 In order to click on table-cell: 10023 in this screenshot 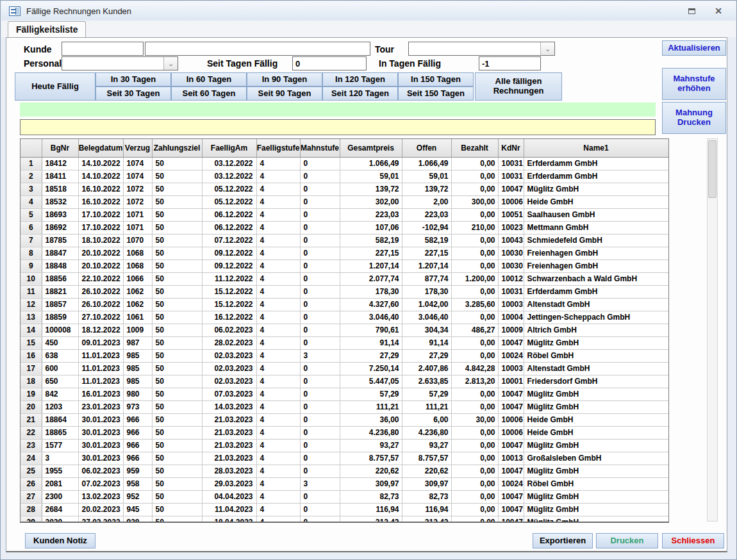, I will do `click(511, 227)`.